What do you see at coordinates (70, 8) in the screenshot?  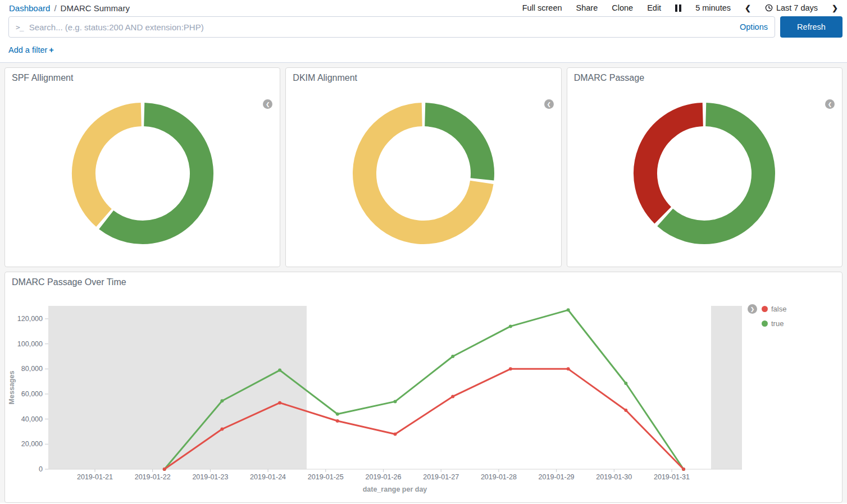 I see `breadcrumb: Dashboard / DMARC Summary` at bounding box center [70, 8].